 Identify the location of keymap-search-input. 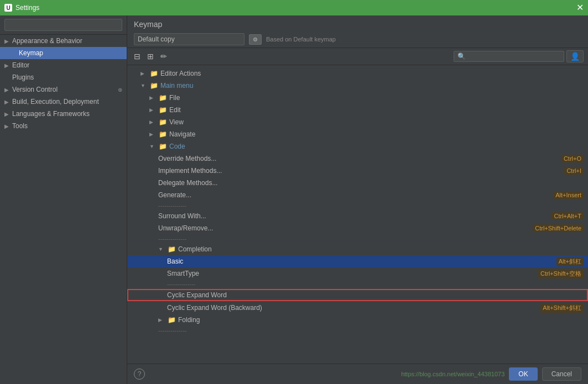
(509, 56).